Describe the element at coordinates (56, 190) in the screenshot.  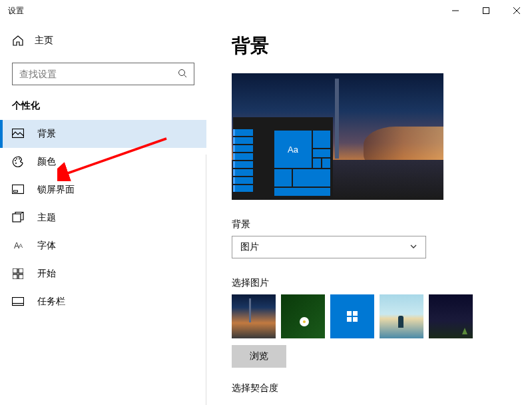
I see `sidebar-item-label: 锁屏界面` at that location.